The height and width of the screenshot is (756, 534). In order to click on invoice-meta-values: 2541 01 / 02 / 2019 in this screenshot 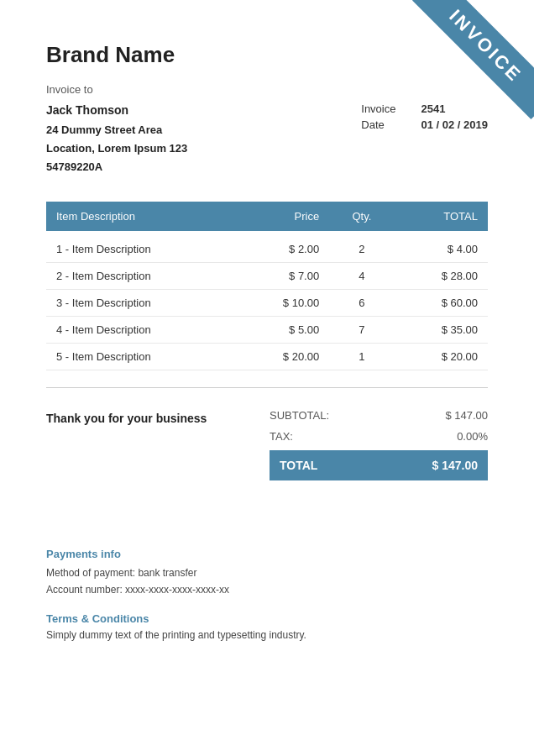, I will do `click(454, 117)`.